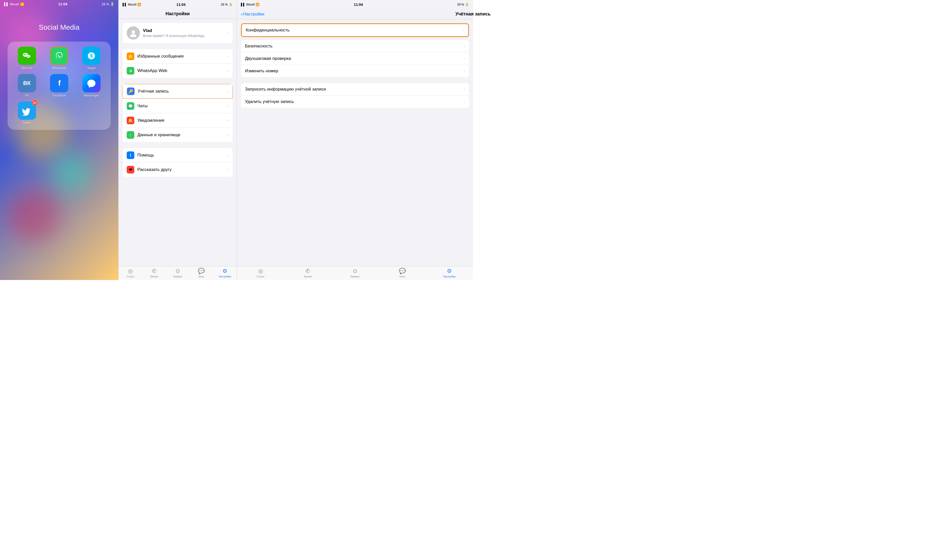  Describe the element at coordinates (177, 71) in the screenshot. I see `settings-row-web: 🖥 WhatsApp Web ›` at that location.